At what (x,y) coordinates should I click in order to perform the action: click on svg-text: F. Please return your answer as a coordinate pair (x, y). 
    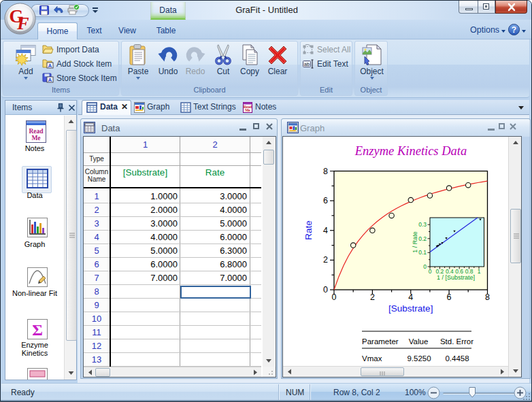
    Looking at the image, I should click on (22, 23).